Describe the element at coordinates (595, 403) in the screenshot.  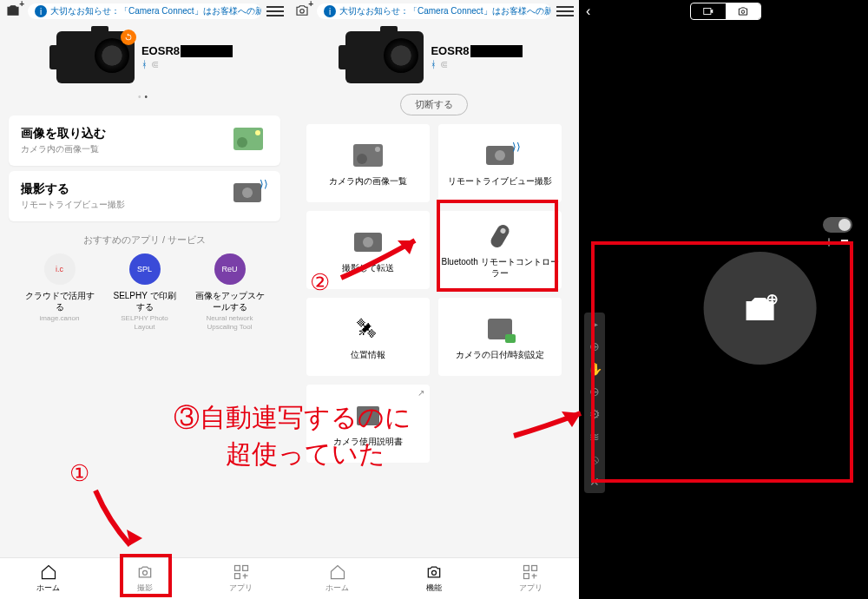
I see `tool-column: ▸ ⊕ ✋ ⊖ ⚙ ≋ ⦸ ✕` at that location.